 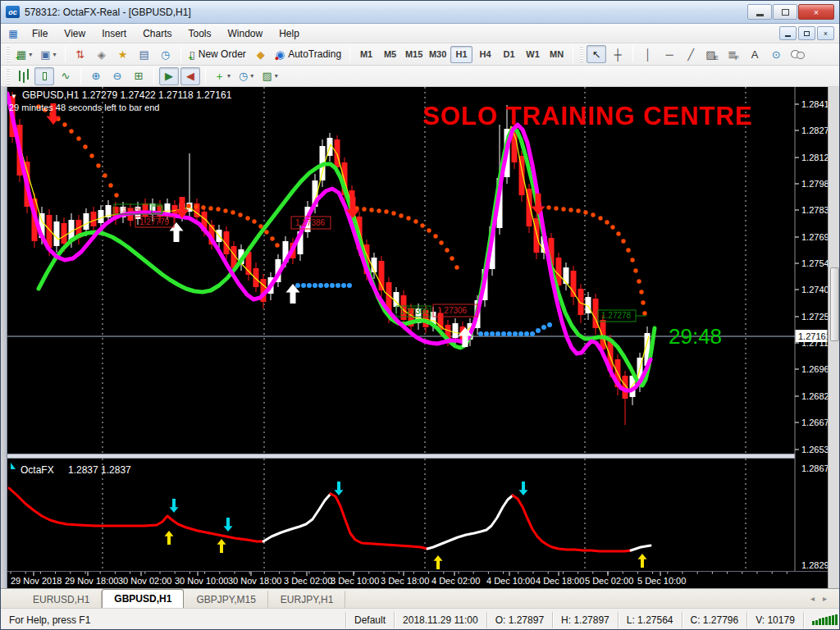 I want to click on status-volume: V: 10179, so click(x=774, y=620).